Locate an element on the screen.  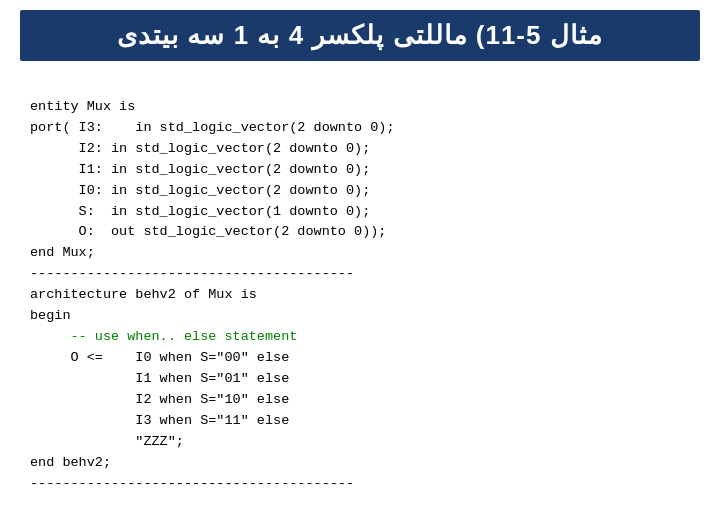
code-line-8: end Mux; is located at coordinates (62, 252).